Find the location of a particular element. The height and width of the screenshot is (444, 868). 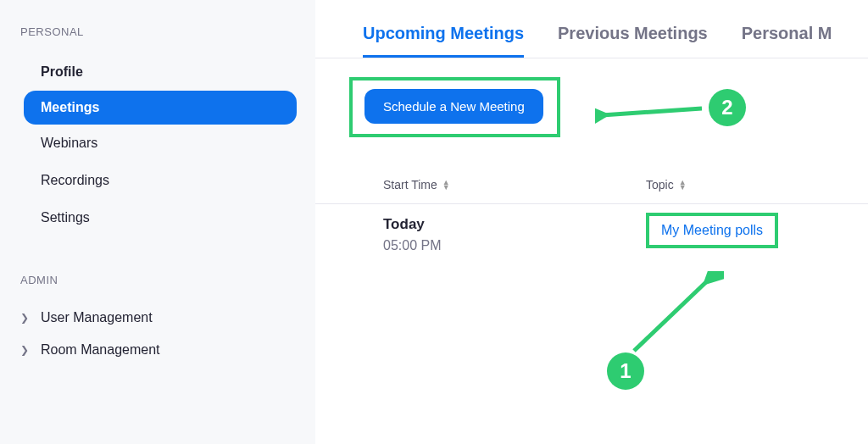

meeting-time: 05:00 PM is located at coordinates (515, 246).